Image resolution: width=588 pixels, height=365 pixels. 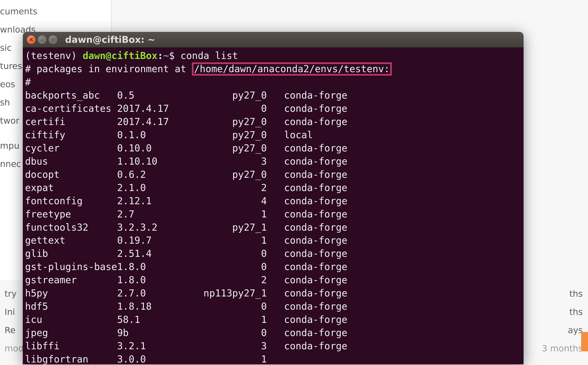 What do you see at coordinates (273, 188) in the screenshot?
I see `package-row: expat2.1.02conda-forge` at bounding box center [273, 188].